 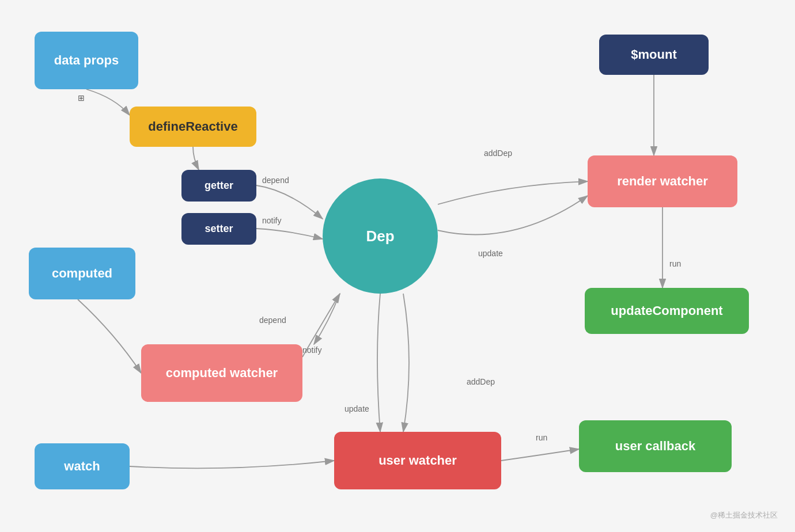 What do you see at coordinates (667, 311) in the screenshot?
I see `update-component-label: updateComponent` at bounding box center [667, 311].